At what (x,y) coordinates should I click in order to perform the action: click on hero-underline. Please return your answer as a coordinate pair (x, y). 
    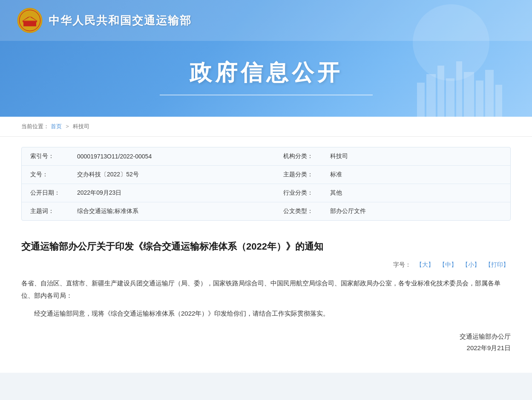
    Looking at the image, I should click on (266, 95).